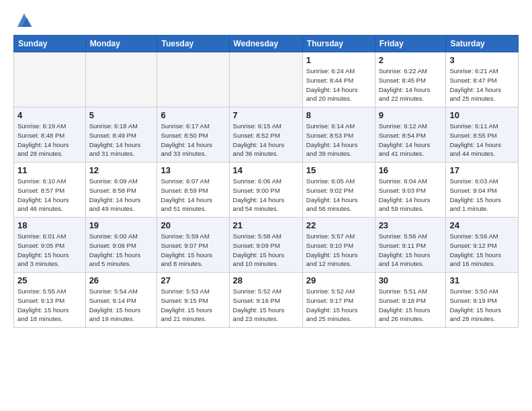 This screenshot has width=532, height=411. I want to click on calendar-cell: 13Sunrise: 6:07 AM Sunset: 8:59 PM Dayli…, so click(193, 190).